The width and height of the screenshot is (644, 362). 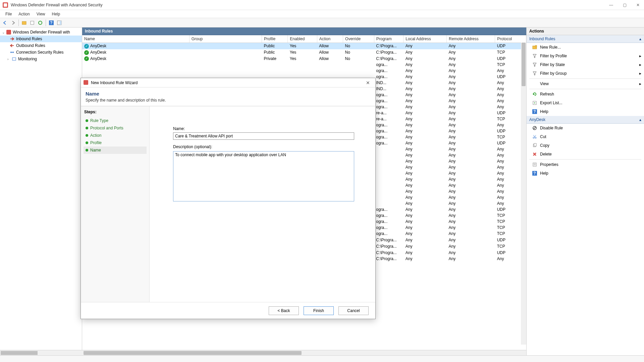 What do you see at coordinates (535, 103) in the screenshot?
I see `export-icon` at bounding box center [535, 103].